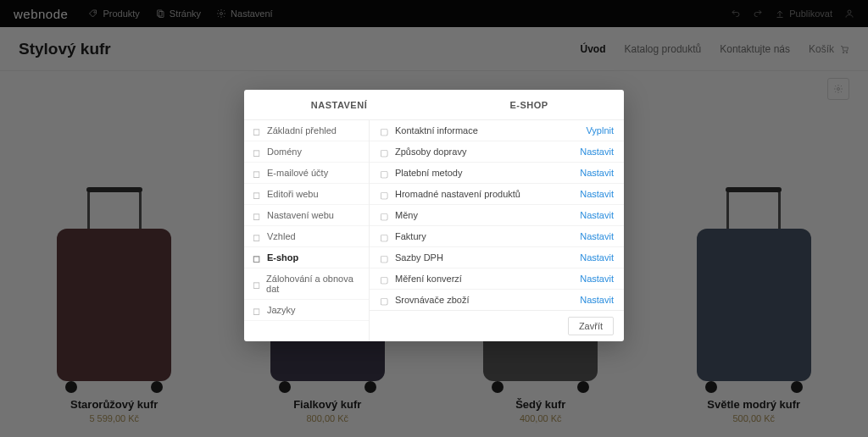 This screenshot has width=868, height=437. What do you see at coordinates (339, 105) in the screenshot?
I see `tab-settings: NASTAVENÍ` at bounding box center [339, 105].